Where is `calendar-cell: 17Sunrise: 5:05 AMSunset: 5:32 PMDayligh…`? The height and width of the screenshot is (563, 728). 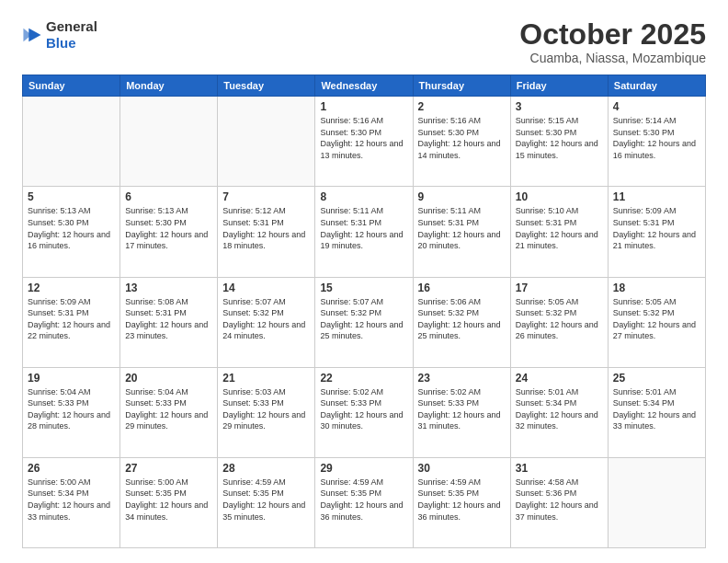
calendar-cell: 17Sunrise: 5:05 AMSunset: 5:32 PMDayligh… is located at coordinates (559, 322).